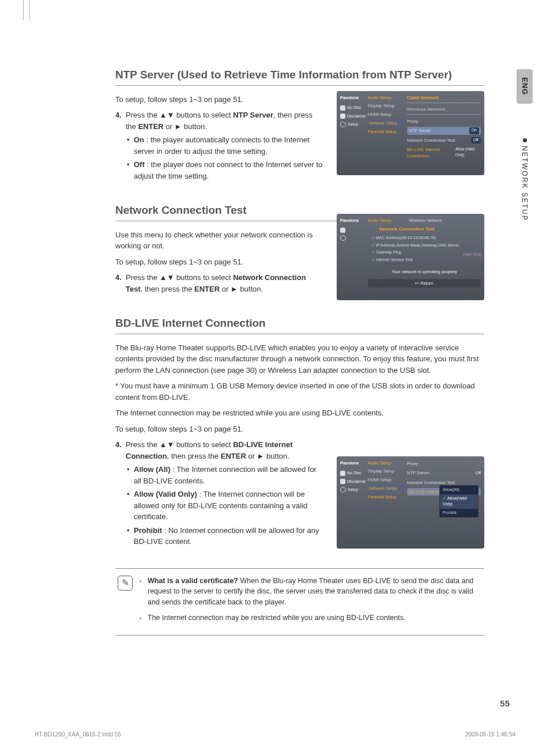  What do you see at coordinates (300, 392) in the screenshot?
I see `p2: * You must have a minimum 1 GB USB Memor…` at bounding box center [300, 392].